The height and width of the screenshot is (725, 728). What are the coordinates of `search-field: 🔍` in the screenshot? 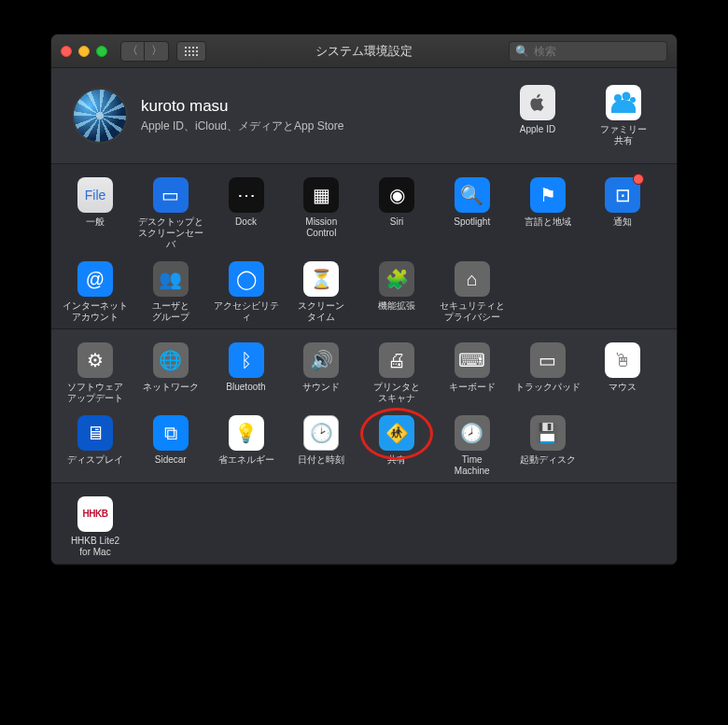 It's located at (588, 51).